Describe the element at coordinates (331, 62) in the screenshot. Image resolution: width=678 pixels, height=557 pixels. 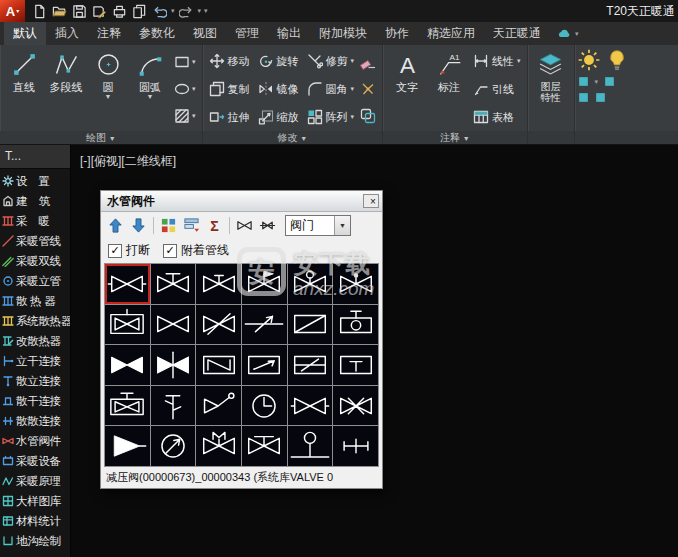
I see `modify-tool-2: 修剪▾` at that location.